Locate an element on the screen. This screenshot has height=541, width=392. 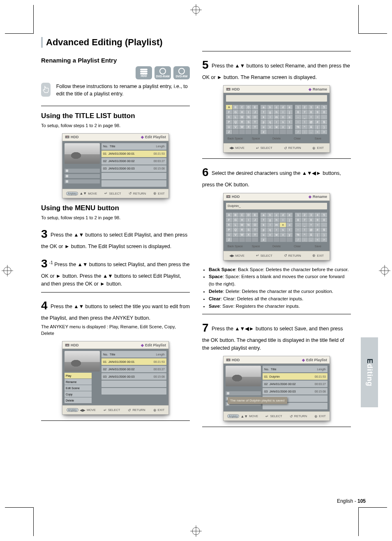
left-menu-heading: Using the MENU button is located at coordinates (115, 208).